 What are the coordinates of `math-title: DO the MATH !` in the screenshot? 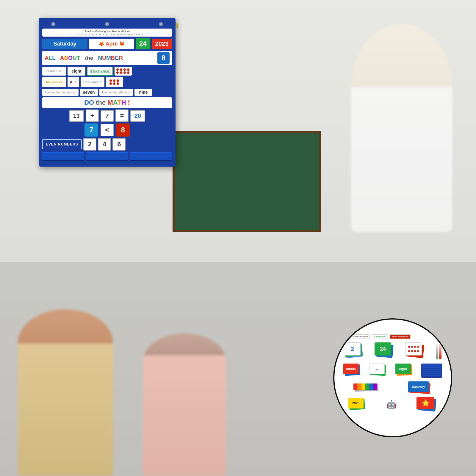 It's located at (107, 103).